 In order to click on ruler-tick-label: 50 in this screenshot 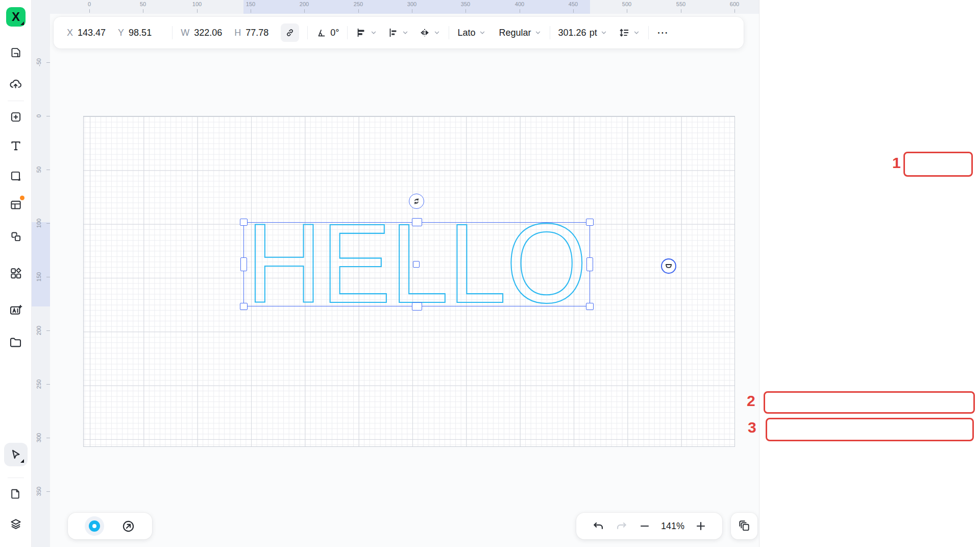, I will do `click(143, 4)`.